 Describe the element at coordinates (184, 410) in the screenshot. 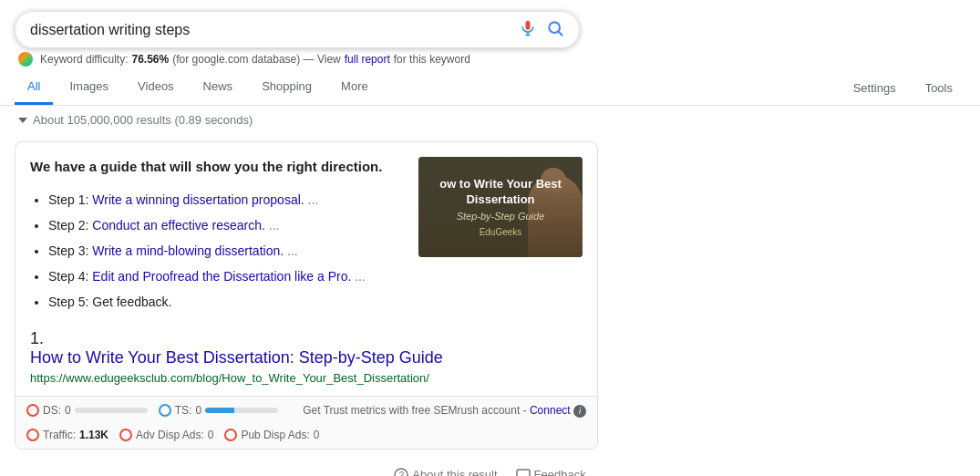

I see `ts-label: TS:` at that location.